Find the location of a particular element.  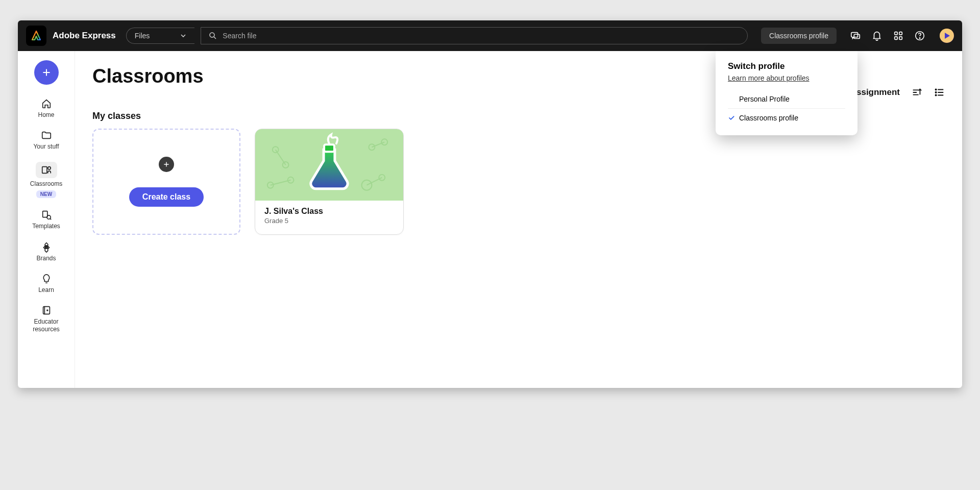

sidebar: Home Your stuff Classrooms NEW Templates… is located at coordinates (46, 219).